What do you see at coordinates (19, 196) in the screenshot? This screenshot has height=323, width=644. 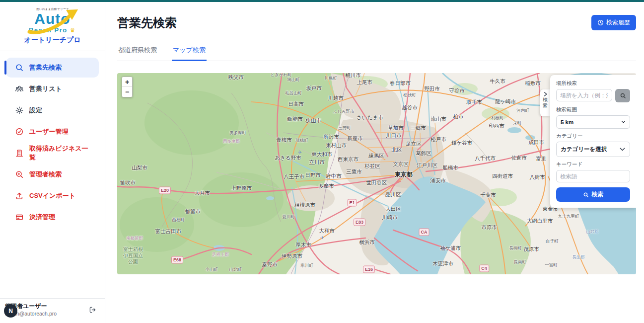 I see `upload-icon` at bounding box center [19, 196].